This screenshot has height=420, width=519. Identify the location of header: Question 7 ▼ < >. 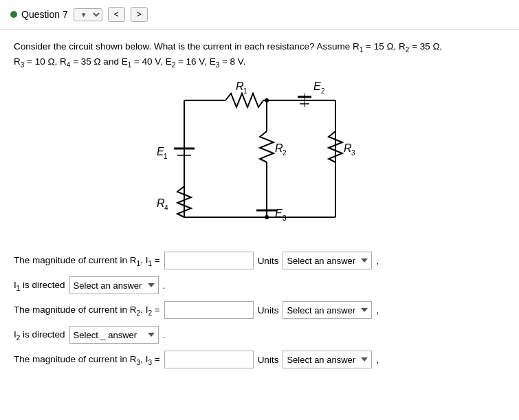
(260, 15).